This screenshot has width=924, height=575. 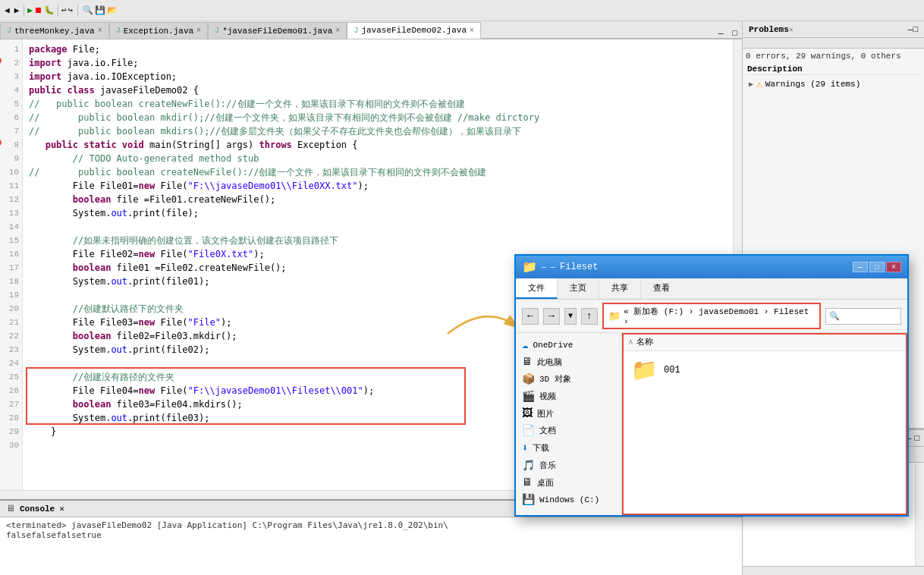 I want to click on tab-close-threemonkey: ×, so click(x=100, y=30).